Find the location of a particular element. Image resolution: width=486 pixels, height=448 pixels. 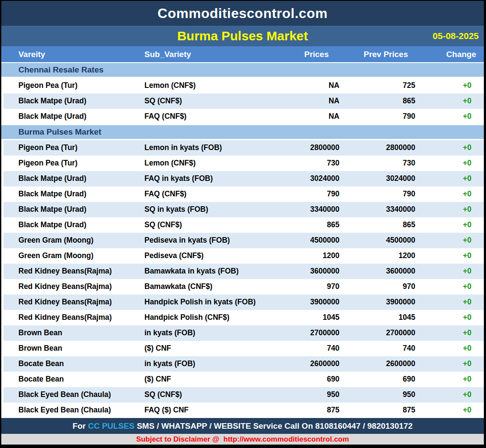

service-footer-bar: For CC PULSES SMS / WHATSAPP / WEBSITE S… is located at coordinates (243, 426).